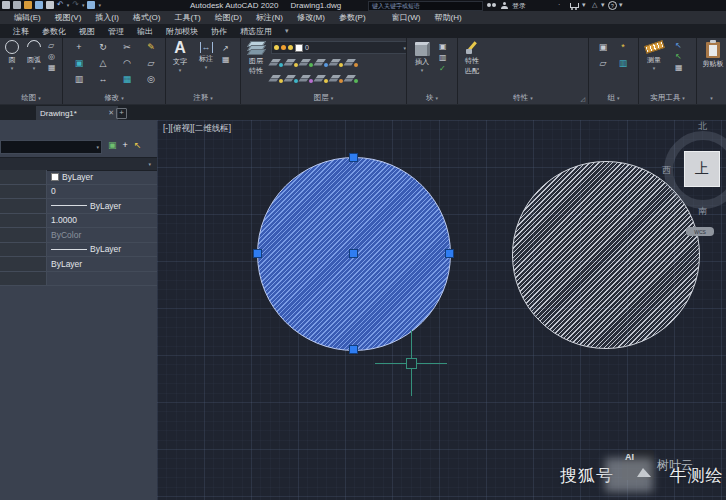 This screenshot has width=726, height=500. What do you see at coordinates (623, 48) in the screenshot?
I see `group-star-icon: *` at bounding box center [623, 48].